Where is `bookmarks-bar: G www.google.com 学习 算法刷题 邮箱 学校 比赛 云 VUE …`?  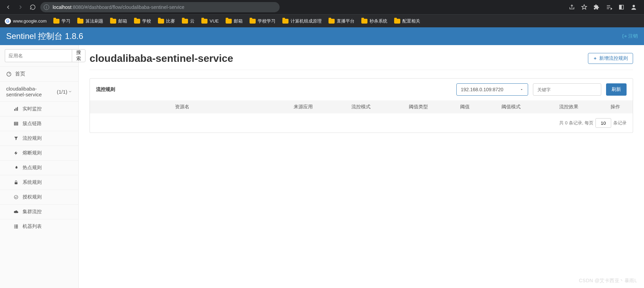 bookmarks-bar: G www.google.com 学习 算法刷题 邮箱 学校 比赛 云 VUE … is located at coordinates (322, 21).